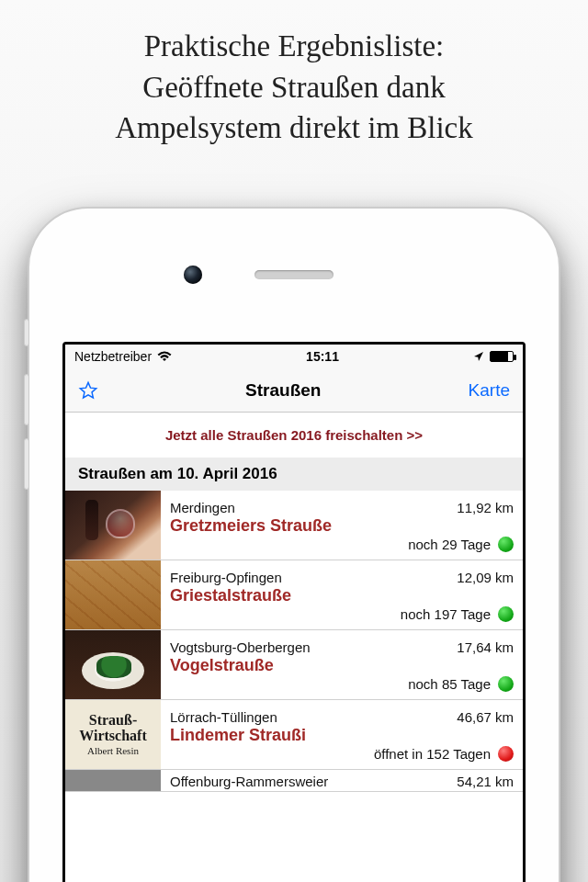 The image size is (588, 882). I want to click on clock: 15:11, so click(322, 356).